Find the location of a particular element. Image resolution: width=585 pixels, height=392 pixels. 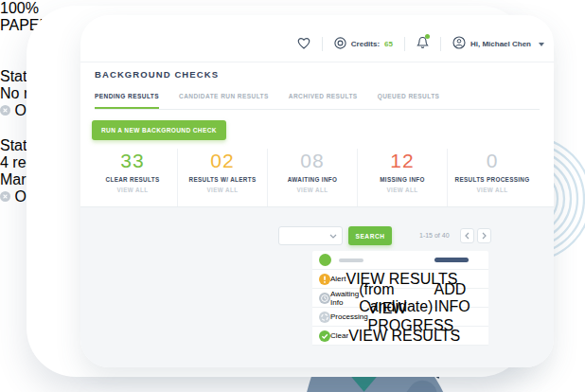

credits-label: Credits: is located at coordinates (365, 44).